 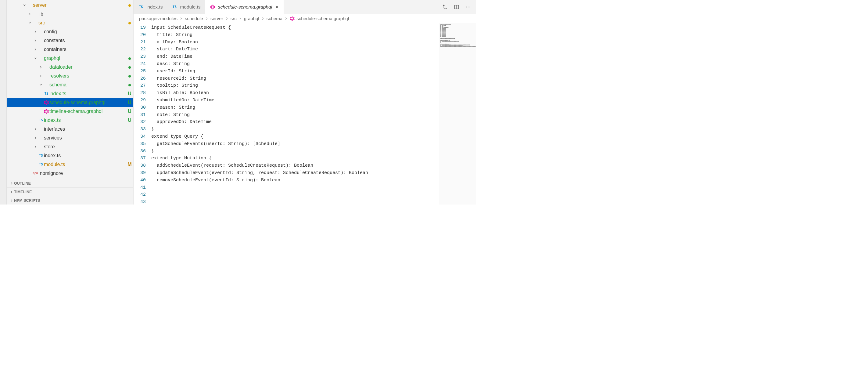 What do you see at coordinates (140, 137) in the screenshot?
I see `line-number: 34` at bounding box center [140, 137].